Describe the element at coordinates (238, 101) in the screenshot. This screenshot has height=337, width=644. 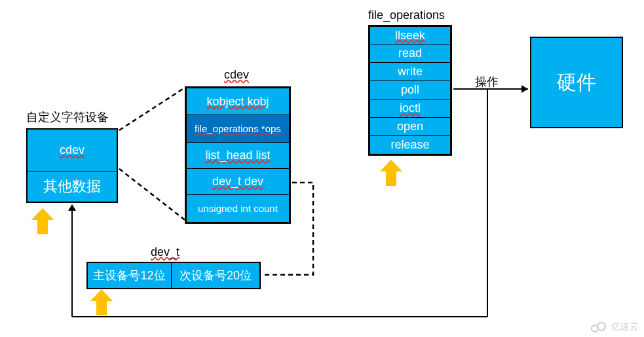
I see `cdev-row-kobj: kobject kobj` at that location.